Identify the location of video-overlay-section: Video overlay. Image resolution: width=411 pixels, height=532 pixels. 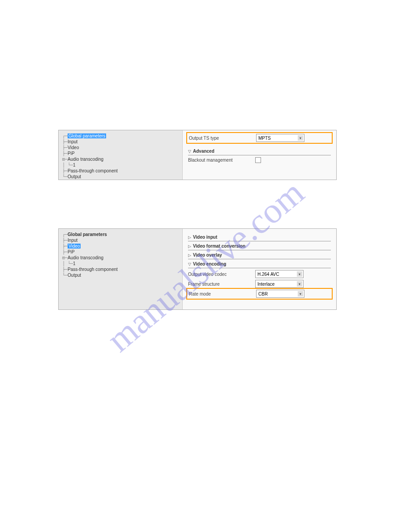
(260, 255).